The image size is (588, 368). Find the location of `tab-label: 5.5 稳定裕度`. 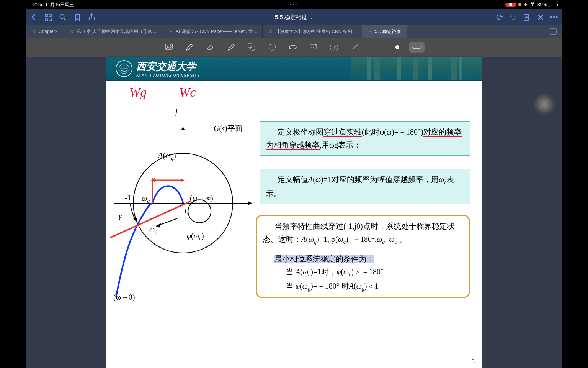

tab-label: 5.5 稳定裕度 is located at coordinates (388, 31).